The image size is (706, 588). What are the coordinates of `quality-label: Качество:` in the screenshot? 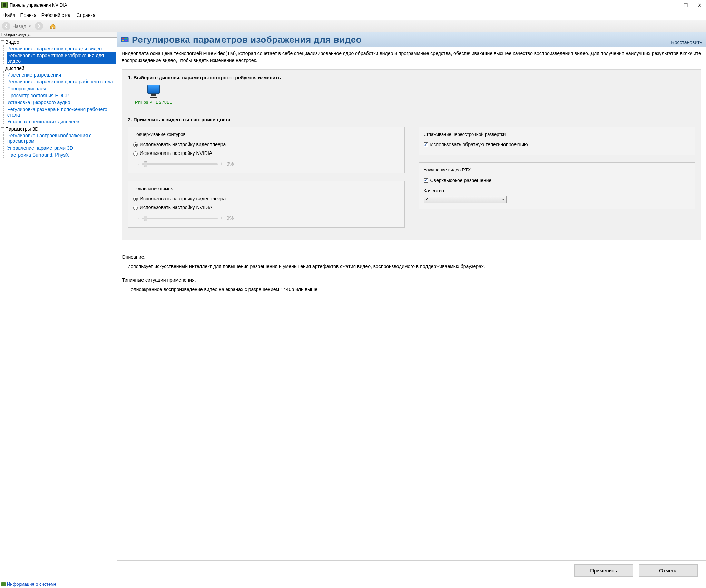 It's located at (557, 191).